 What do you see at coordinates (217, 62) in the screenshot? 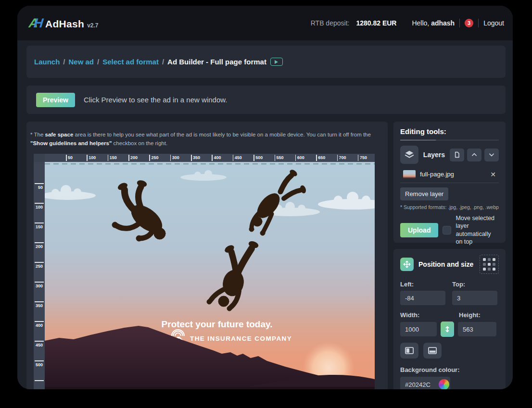
I see `breadcrumb-current: Ad Builder - Full page format` at bounding box center [217, 62].